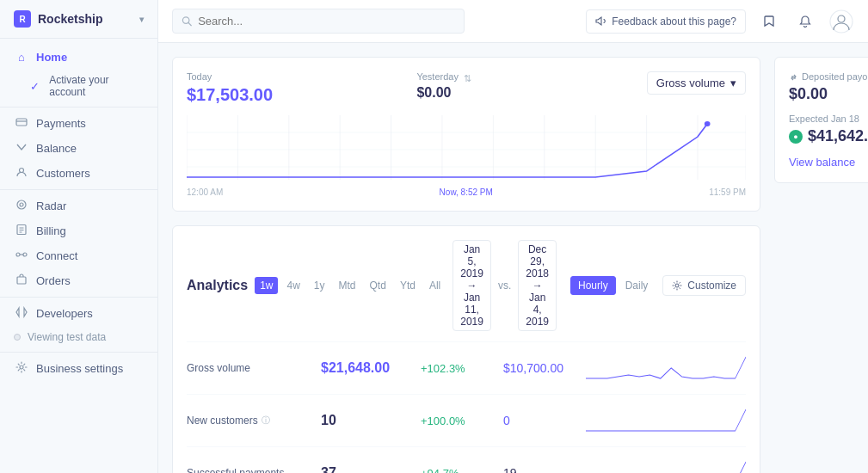  What do you see at coordinates (466, 420) in the screenshot?
I see `metric-row-new-customers: New customers ⓘ 10 +100.0% 0` at bounding box center [466, 420].